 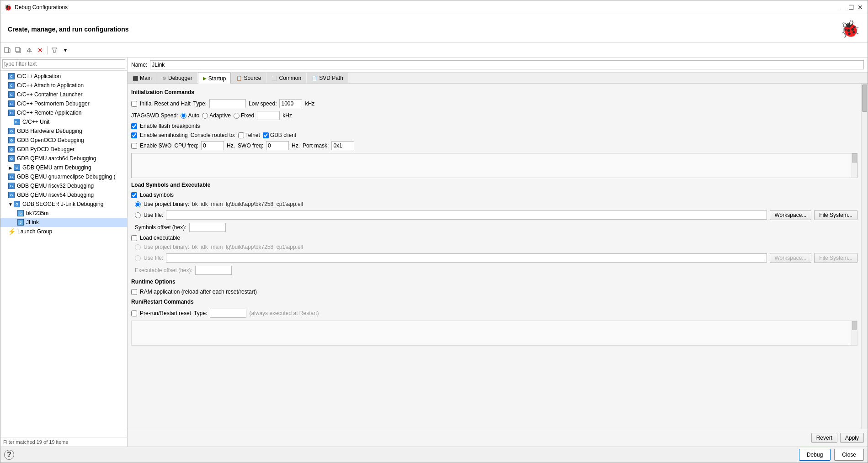 I want to click on list-item: ⚡ Launch Group, so click(x=64, y=232).